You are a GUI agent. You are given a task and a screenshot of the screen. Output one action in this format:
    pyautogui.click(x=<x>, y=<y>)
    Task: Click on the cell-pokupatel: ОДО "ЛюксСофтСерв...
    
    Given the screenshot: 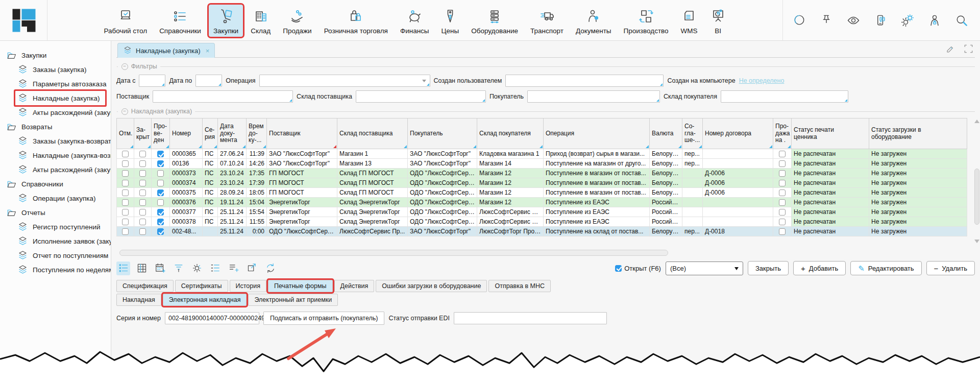 What is the action you would take?
    pyautogui.click(x=443, y=174)
    